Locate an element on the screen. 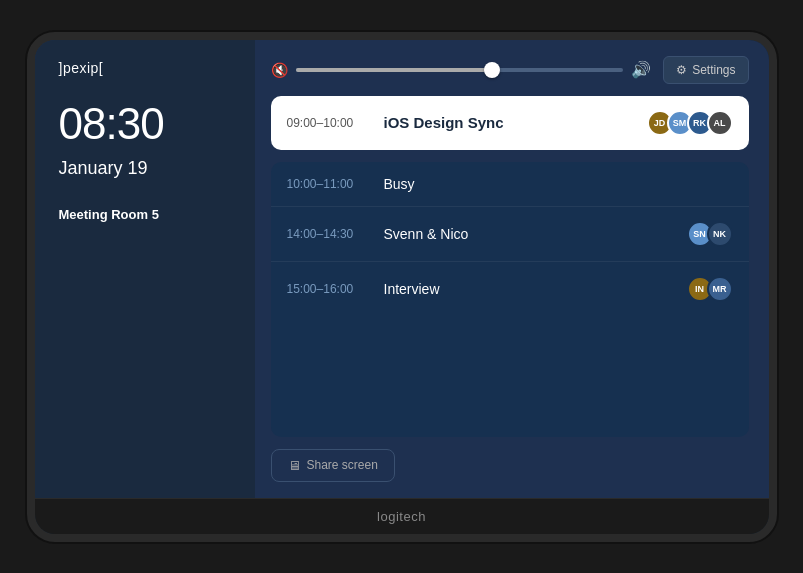  settings-button: ⚙ Settings is located at coordinates (706, 70).